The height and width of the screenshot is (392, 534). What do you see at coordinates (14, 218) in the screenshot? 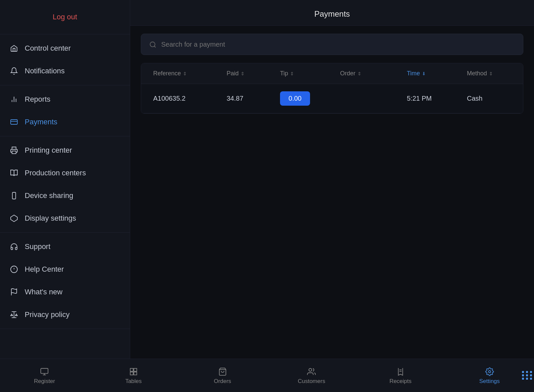
I see `diamond-icon` at bounding box center [14, 218].